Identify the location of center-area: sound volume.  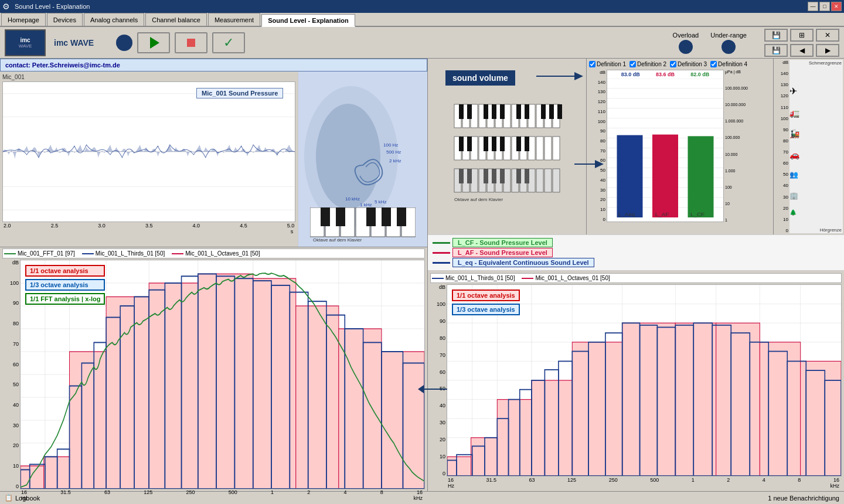
(507, 147).